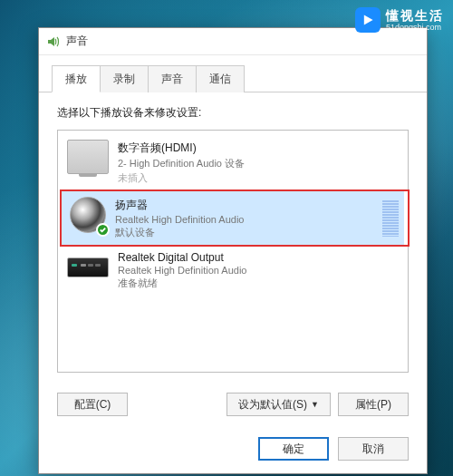 This screenshot has width=453, height=476. I want to click on device-name: Realtek Digital Output, so click(258, 257).